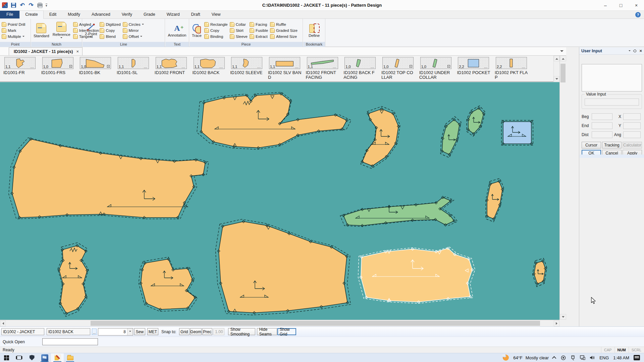 This screenshot has height=362, width=644. I want to click on two-point-line-button: 2-Point, so click(91, 30).